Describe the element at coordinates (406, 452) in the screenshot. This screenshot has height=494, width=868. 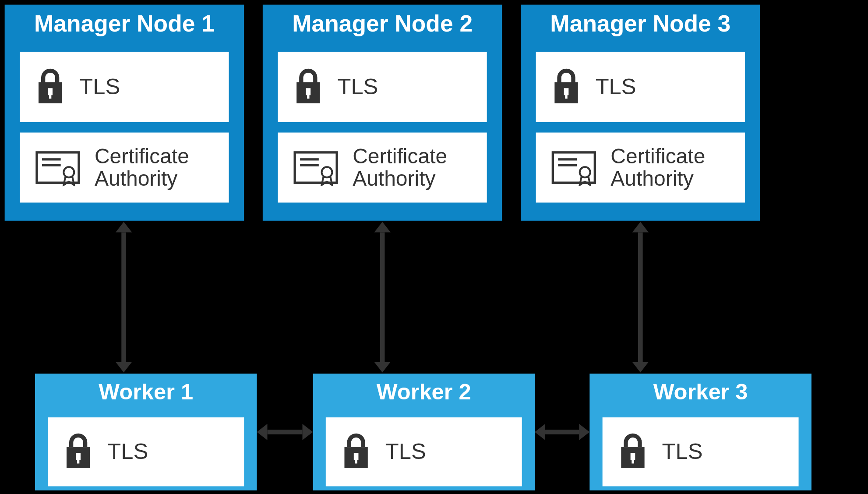
I see `worker-2-tls-label: TLS` at that location.